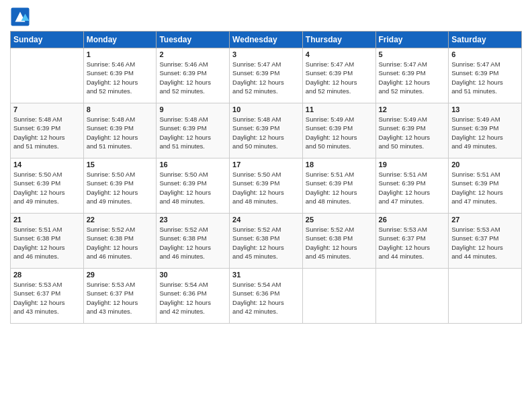  What do you see at coordinates (120, 165) in the screenshot?
I see `day-number: 15` at bounding box center [120, 165].